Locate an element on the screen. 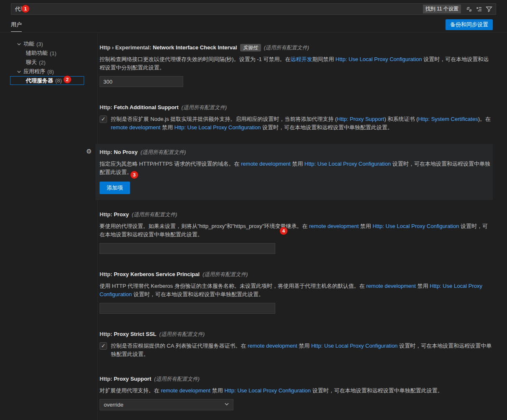  description-link: Http: Proxy Support is located at coordinates (361, 119).